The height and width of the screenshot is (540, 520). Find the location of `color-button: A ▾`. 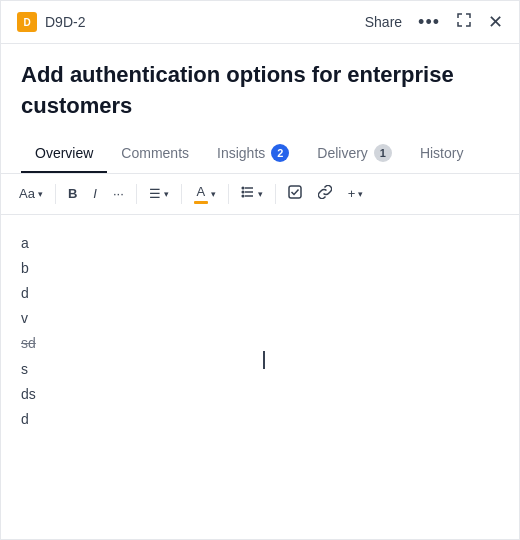

color-button: A ▾ is located at coordinates (205, 194).